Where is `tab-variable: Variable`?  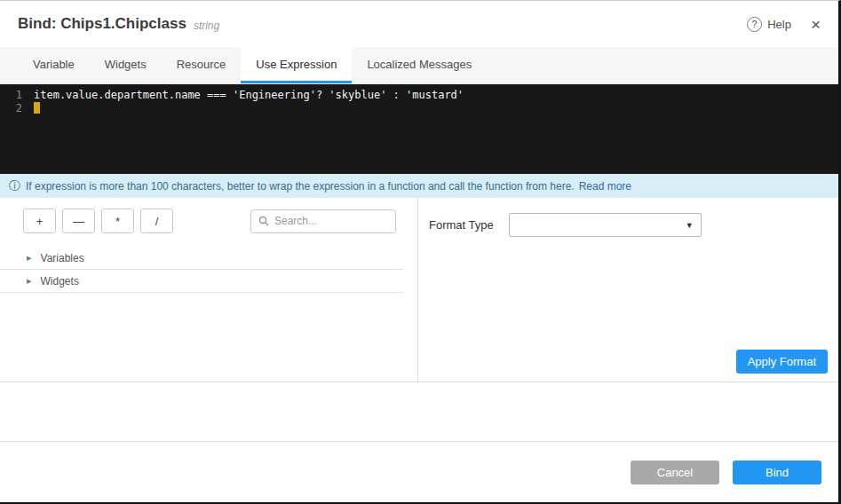 tab-variable: Variable is located at coordinates (53, 66).